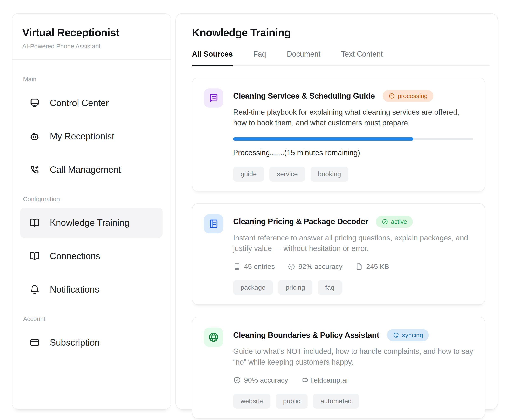 The height and width of the screenshot is (420, 505). What do you see at coordinates (353, 380) in the screenshot?
I see `stats-row: 90% accuracy fieldcamp.ai` at bounding box center [353, 380].